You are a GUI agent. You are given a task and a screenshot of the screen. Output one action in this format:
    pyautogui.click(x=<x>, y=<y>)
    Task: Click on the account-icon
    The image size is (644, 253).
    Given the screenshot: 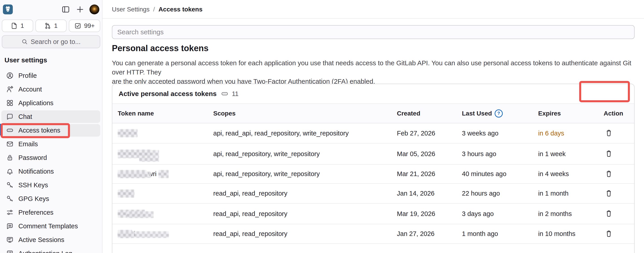 What is the action you would take?
    pyautogui.click(x=10, y=89)
    